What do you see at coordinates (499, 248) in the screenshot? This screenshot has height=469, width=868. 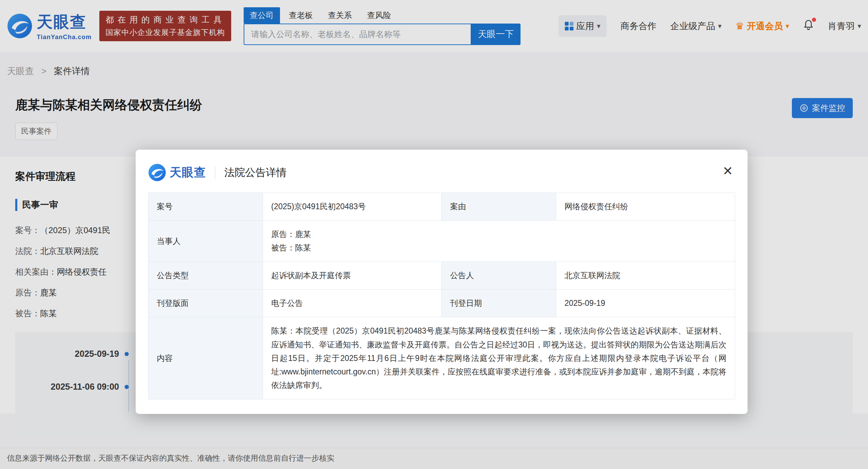 I see `defendant-line: 被告：陈某` at bounding box center [499, 248].